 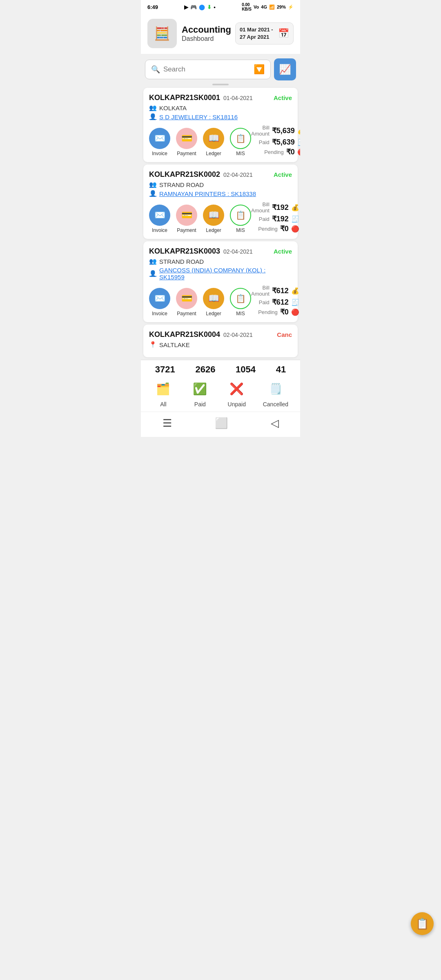 What do you see at coordinates (220, 371) in the screenshot?
I see `bottom-counts: 3721 2626 1054 41` at bounding box center [220, 371].